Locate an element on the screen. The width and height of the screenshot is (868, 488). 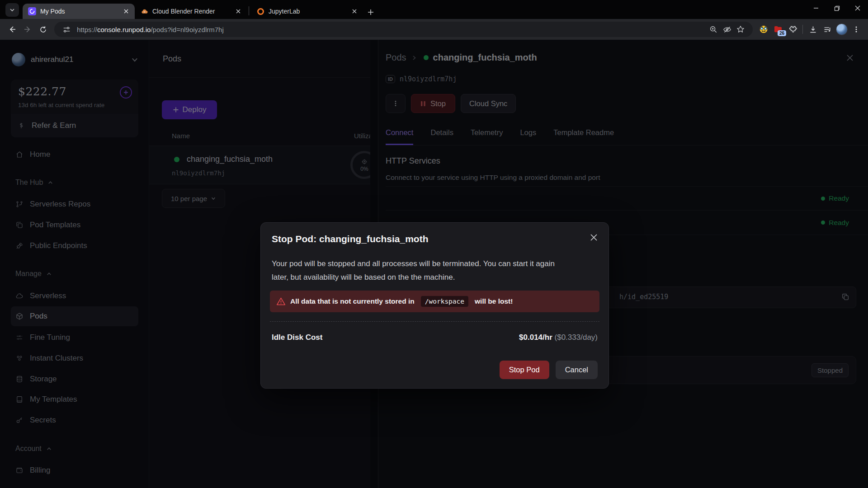
media-playlist-icon is located at coordinates (827, 29).